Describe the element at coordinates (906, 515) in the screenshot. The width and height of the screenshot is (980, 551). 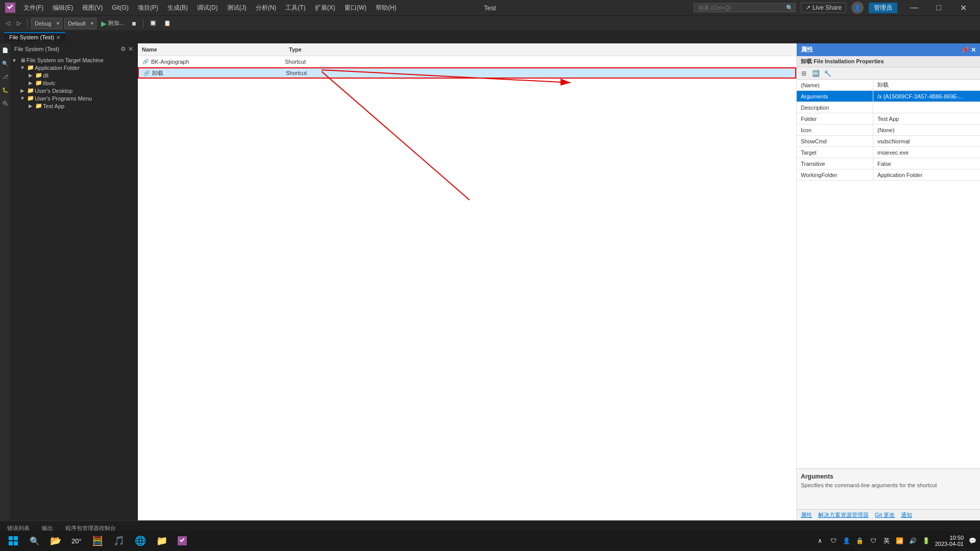
I see `prop-footer-tab-3: 通知` at that location.